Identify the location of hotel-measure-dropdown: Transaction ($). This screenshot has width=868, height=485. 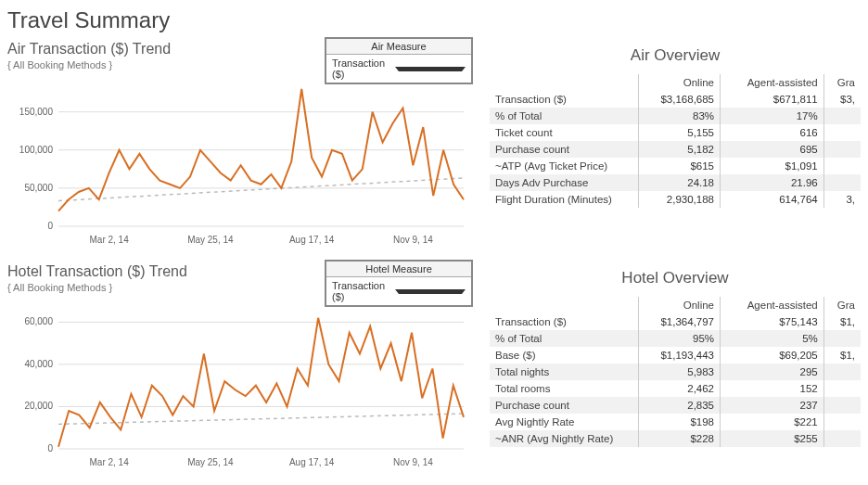
(399, 291).